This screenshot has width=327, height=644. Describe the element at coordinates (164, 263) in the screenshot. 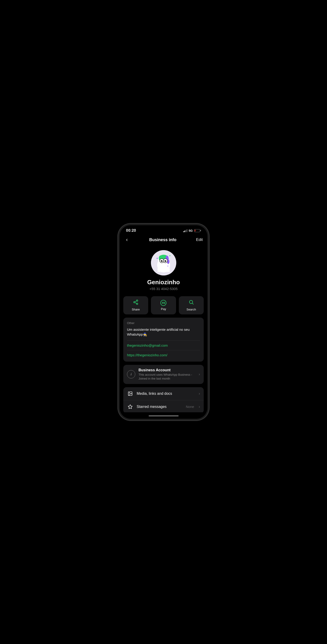

I see `avatar: ✦ ✦ ✦` at that location.